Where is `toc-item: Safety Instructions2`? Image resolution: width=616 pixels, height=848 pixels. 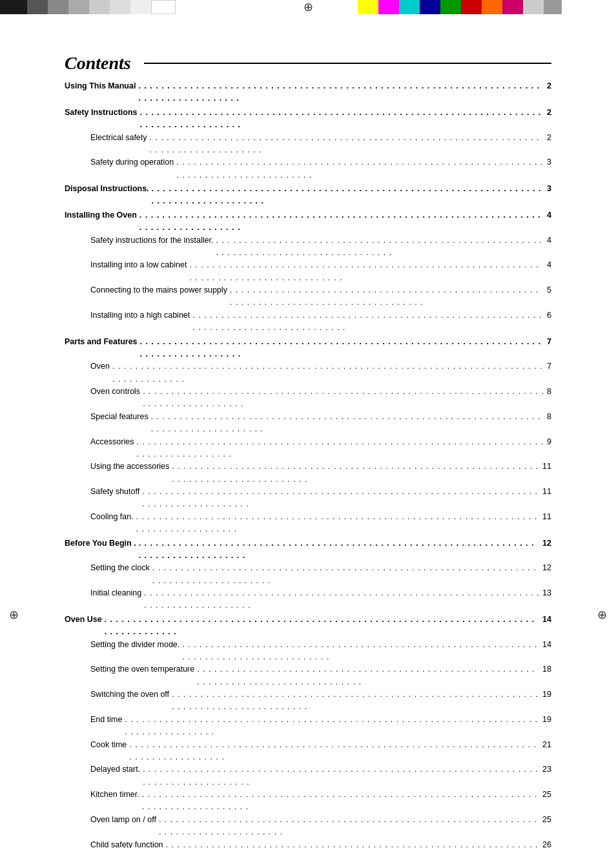
toc-item: Safety Instructions2 is located at coordinates (308, 119).